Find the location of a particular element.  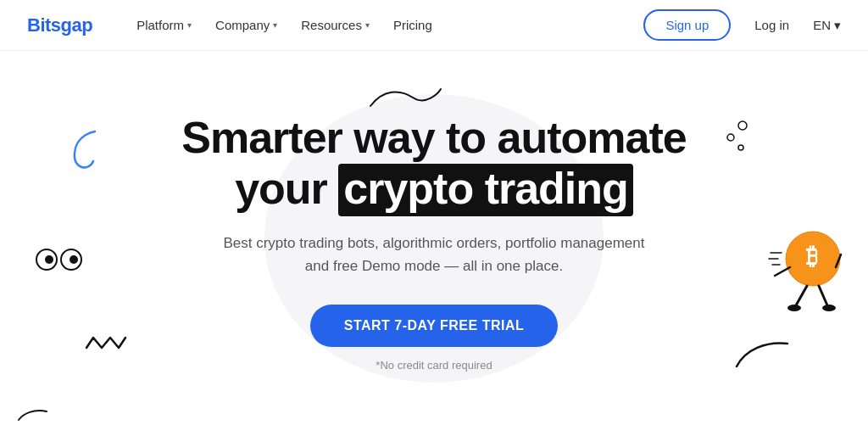

hero-title-highlight: crypto trading is located at coordinates (486, 190).